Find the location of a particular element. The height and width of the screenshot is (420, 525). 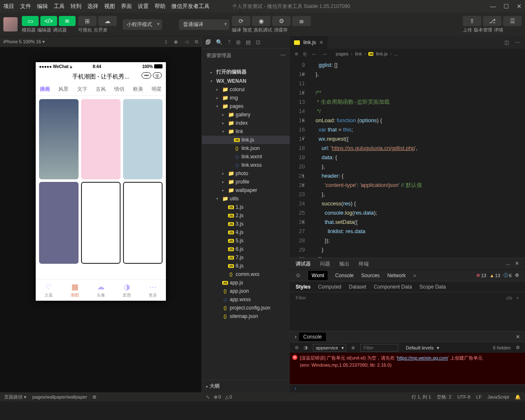

avatar is located at coordinates (10, 24).